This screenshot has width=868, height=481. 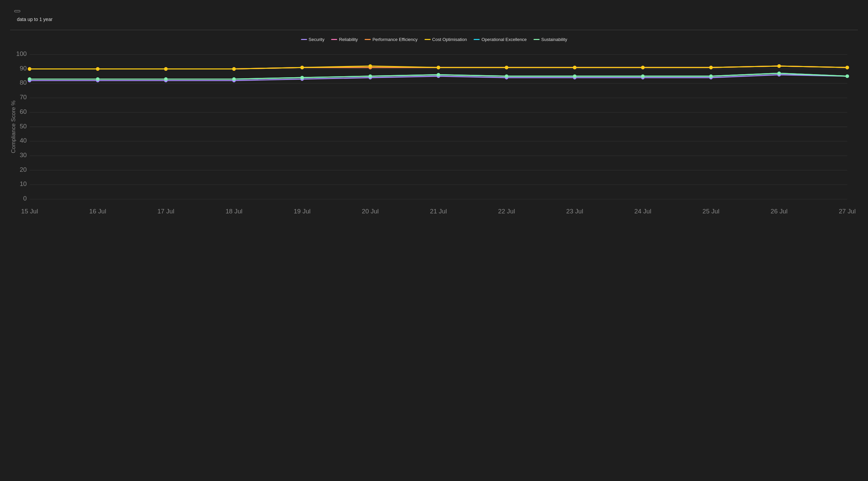 What do you see at coordinates (345, 39) in the screenshot?
I see `legend-item: Reliability` at bounding box center [345, 39].